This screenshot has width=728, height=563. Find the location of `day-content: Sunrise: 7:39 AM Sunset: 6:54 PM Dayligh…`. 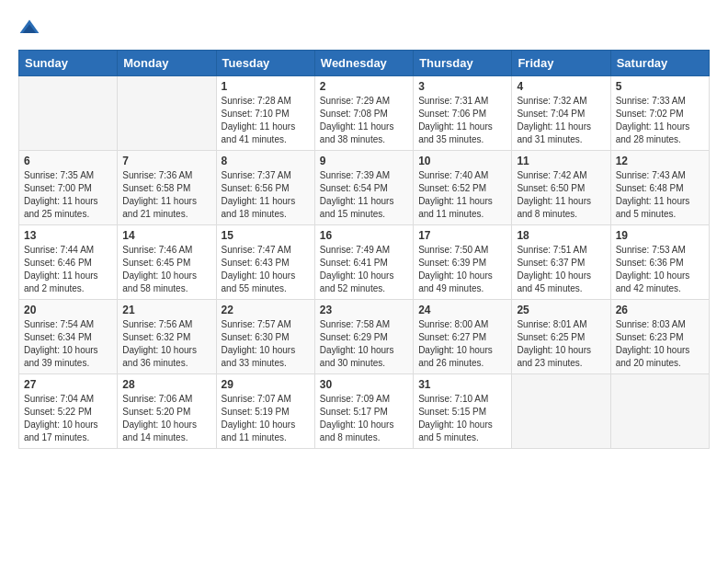

day-content: Sunrise: 7:39 AM Sunset: 6:54 PM Dayligh… is located at coordinates (364, 195).